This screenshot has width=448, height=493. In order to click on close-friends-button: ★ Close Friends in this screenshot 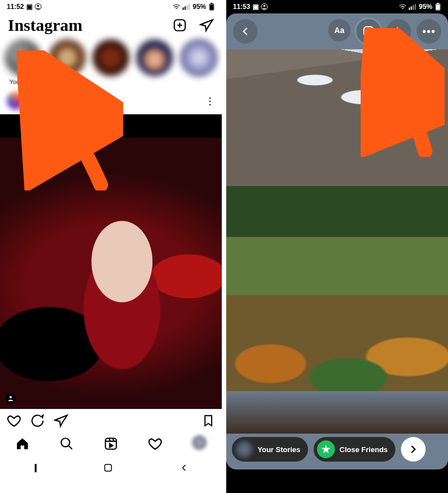, I will do `click(354, 449)`.